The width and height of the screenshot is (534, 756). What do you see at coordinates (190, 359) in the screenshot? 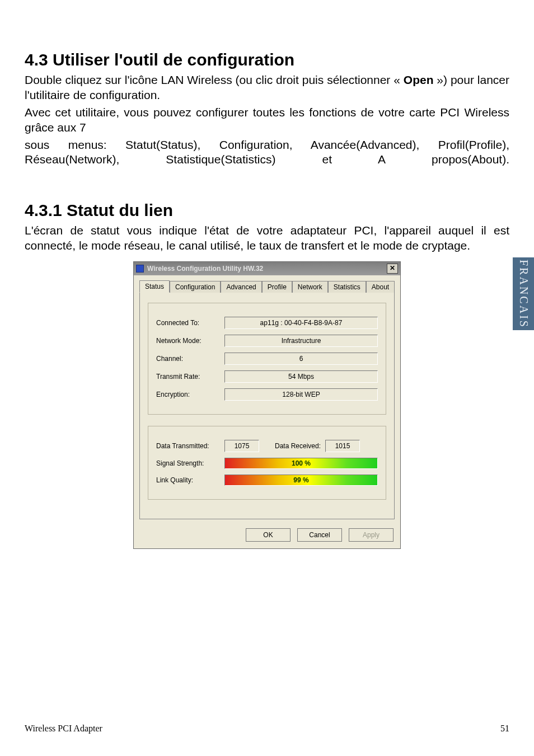
I see `label-channel: Channel:` at bounding box center [190, 359].